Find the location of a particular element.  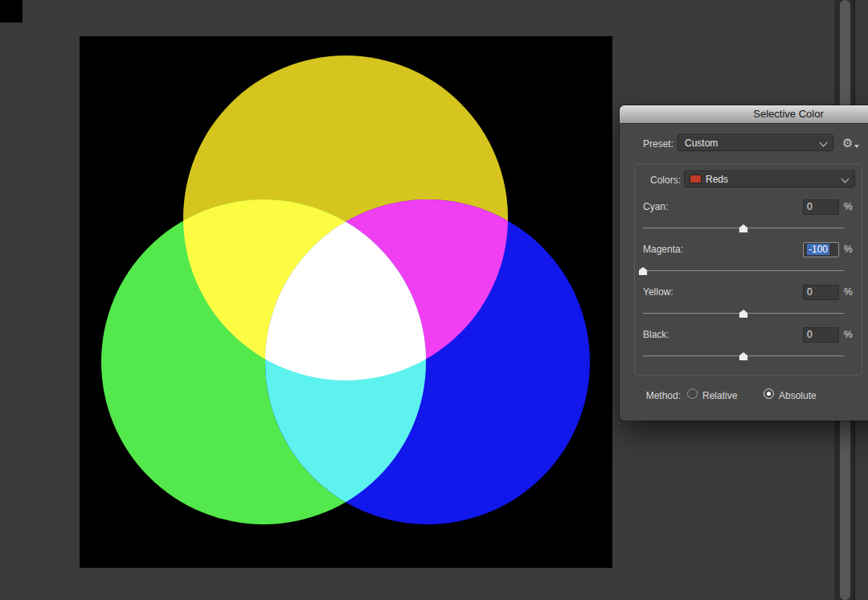

relative-label: Relative is located at coordinates (720, 396).